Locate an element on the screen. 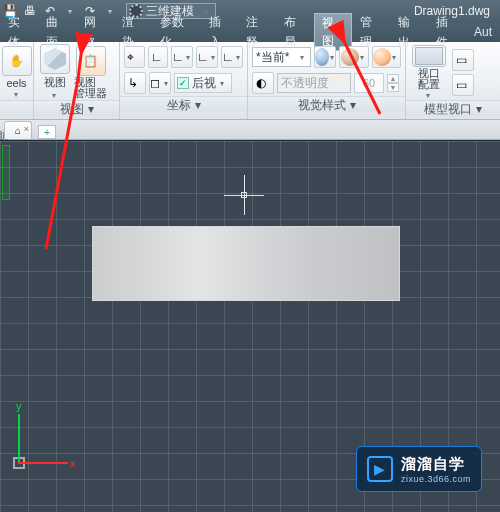  watermark-title: 溜溜自学 is located at coordinates (436, 464).